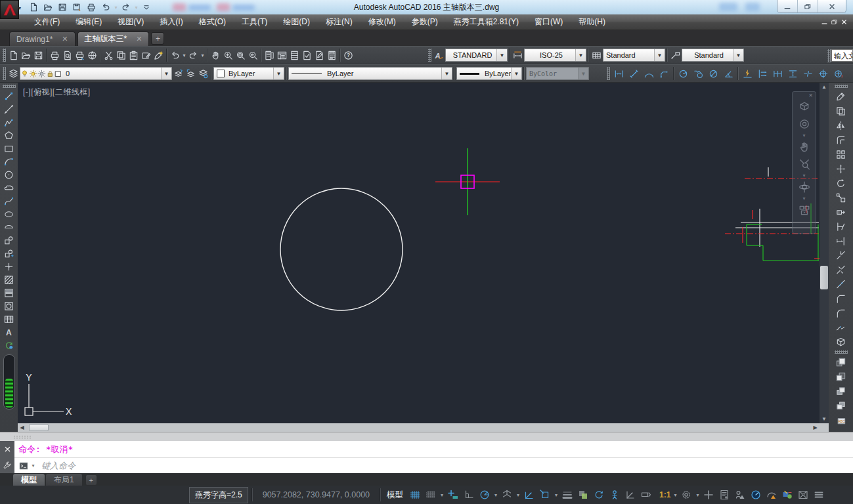  Describe the element at coordinates (675, 55) in the screenshot. I see `mleader-style-button` at that location.